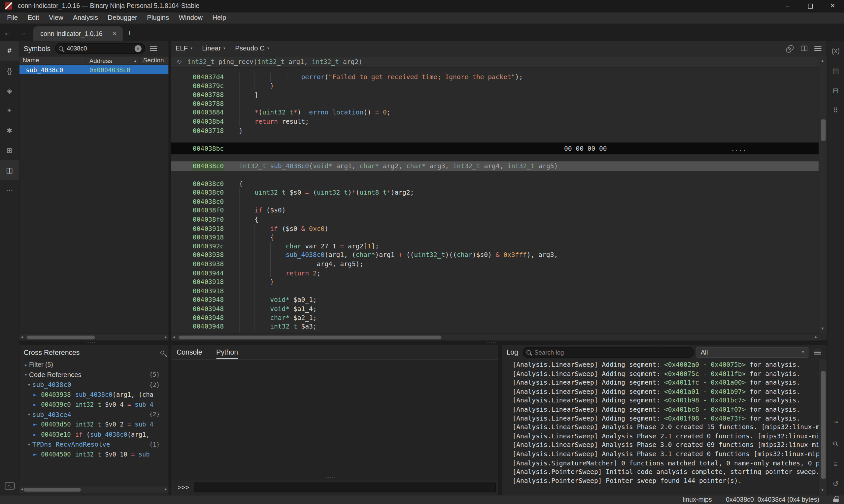 The image size is (844, 504). What do you see at coordinates (823, 195) in the screenshot?
I see `code-vscrollbar: ▴ ▾` at bounding box center [823, 195].